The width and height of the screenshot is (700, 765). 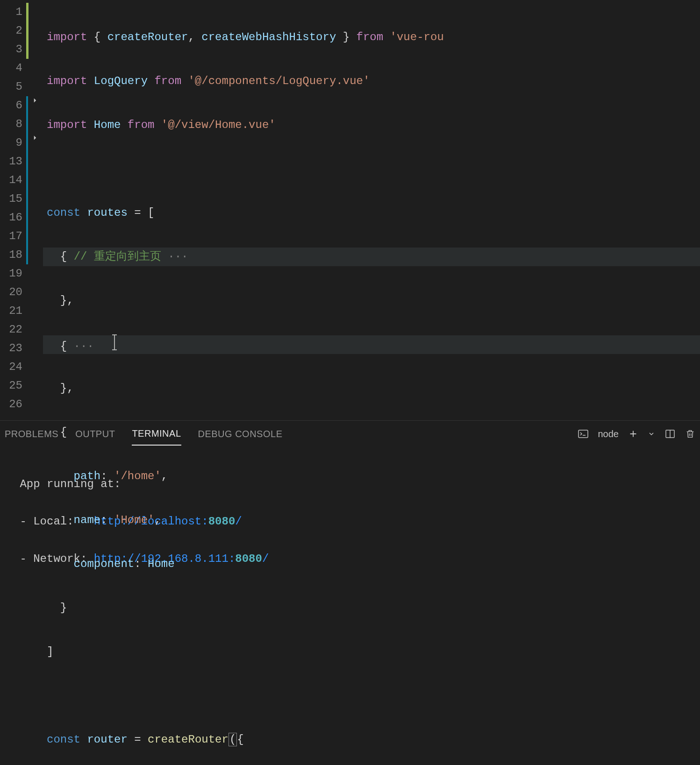 I want to click on code-line: {, so click(x=371, y=432).